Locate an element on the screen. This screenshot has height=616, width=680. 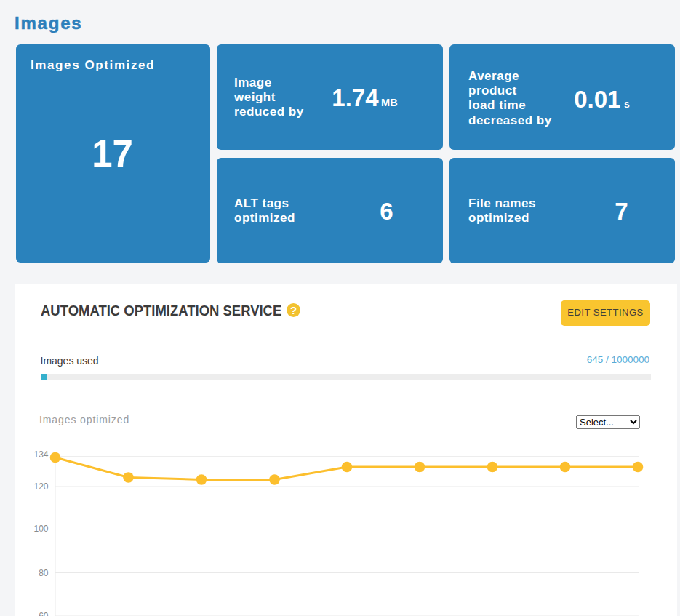
svg-text: 120 is located at coordinates (41, 487).